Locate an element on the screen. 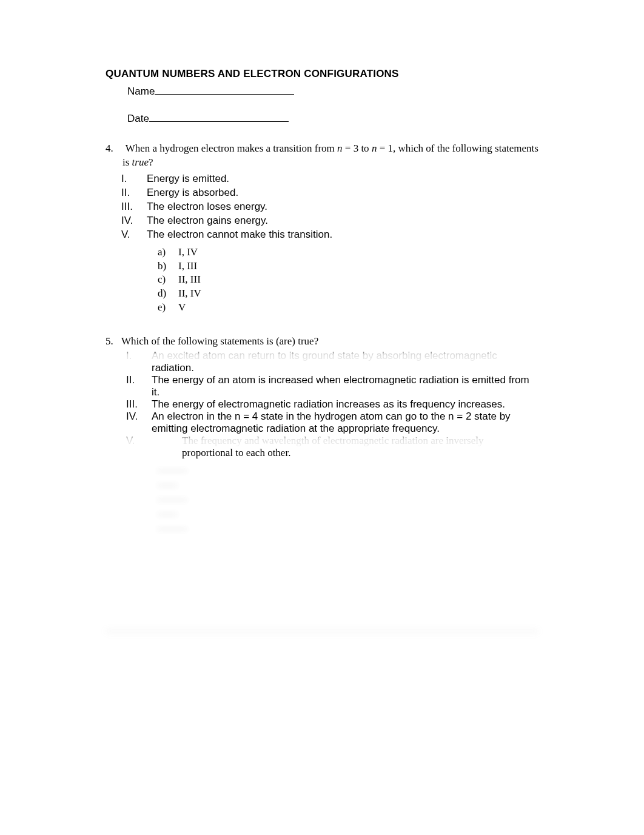  choice-letter: d) is located at coordinates (168, 293).